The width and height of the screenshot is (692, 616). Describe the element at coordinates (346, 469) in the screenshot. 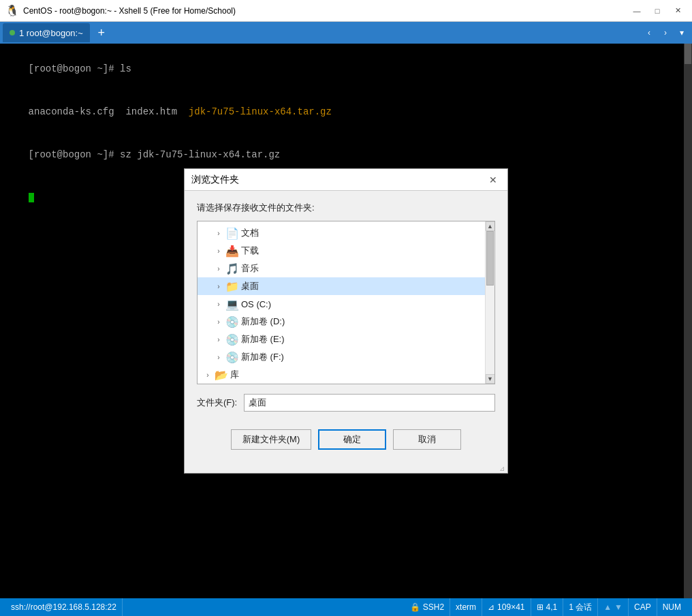

I see `resize-handle: ⊿` at that location.